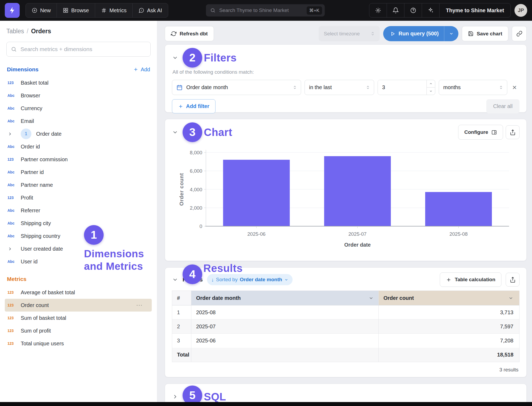  What do you see at coordinates (76, 318) in the screenshot?
I see `sidebar-metric-item: 123 Sum of basket total` at bounding box center [76, 318].